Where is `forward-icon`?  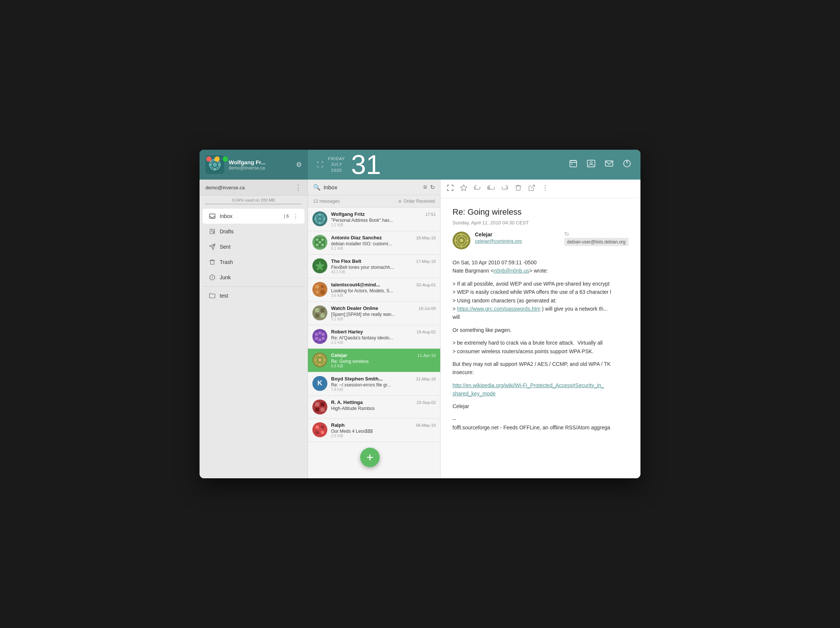 forward-icon is located at coordinates (505, 189).